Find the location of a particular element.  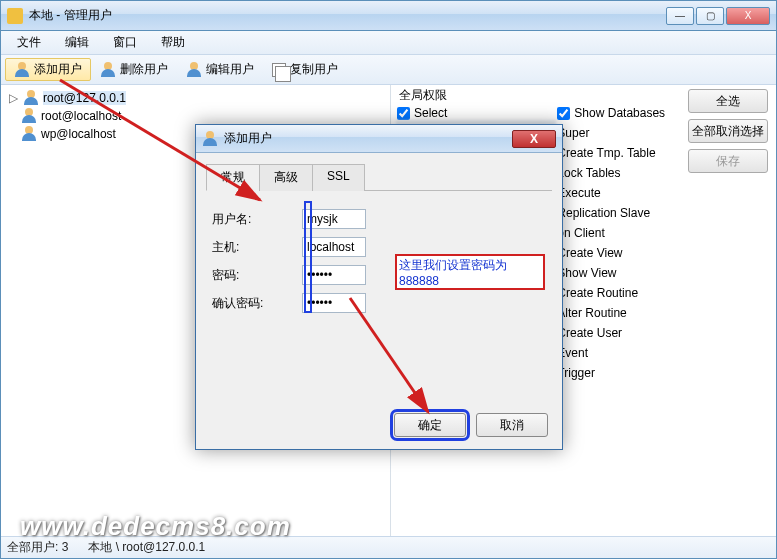

user-edit-icon is located at coordinates (194, 70).